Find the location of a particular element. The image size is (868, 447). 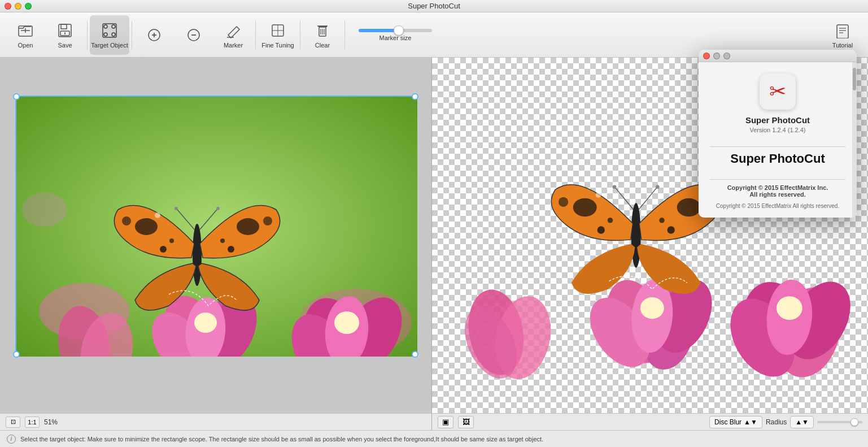

marker-add-tool is located at coordinates (154, 35).